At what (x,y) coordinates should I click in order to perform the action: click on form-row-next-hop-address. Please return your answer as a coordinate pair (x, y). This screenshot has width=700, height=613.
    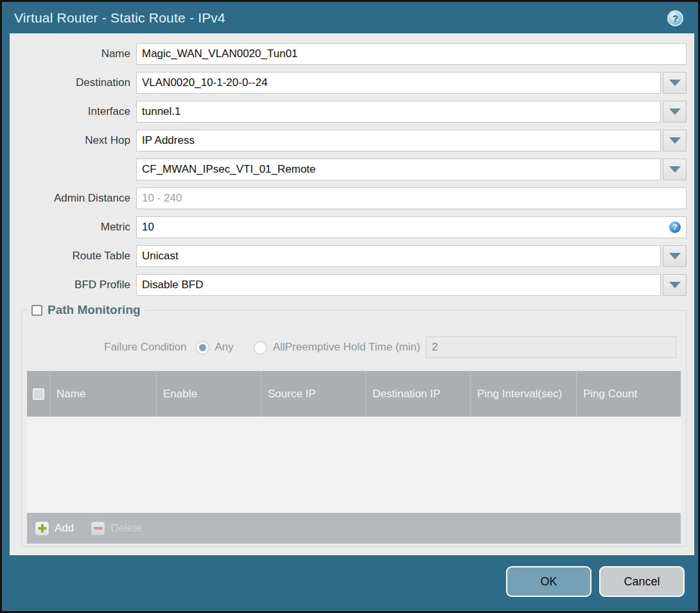
    Looking at the image, I should click on (348, 169).